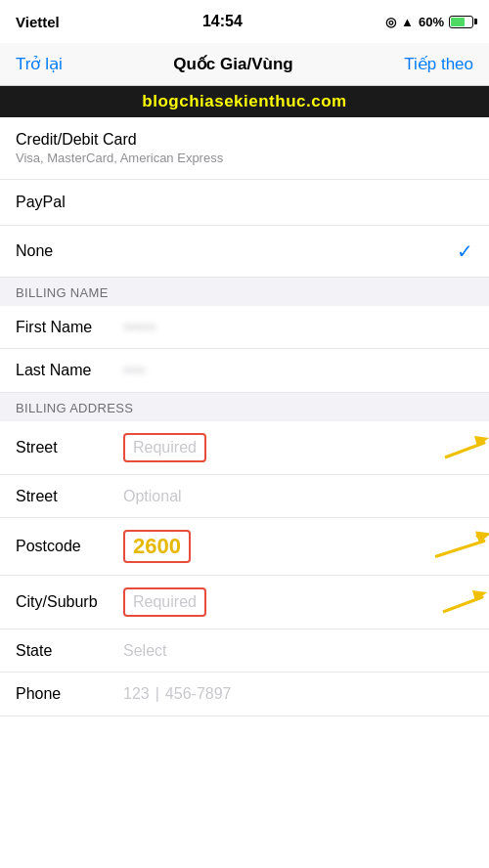 The image size is (489, 868). Describe the element at coordinates (244, 65) in the screenshot. I see `nav-bar: Trở lại Quốc Gia/Vùng Tiếp theo` at that location.